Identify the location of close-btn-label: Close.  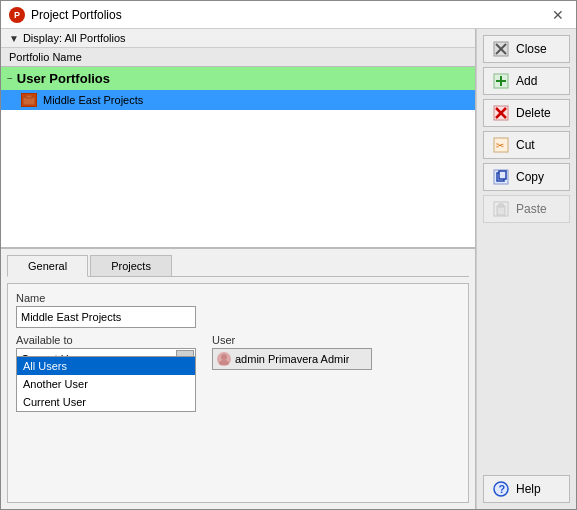
(532, 49).